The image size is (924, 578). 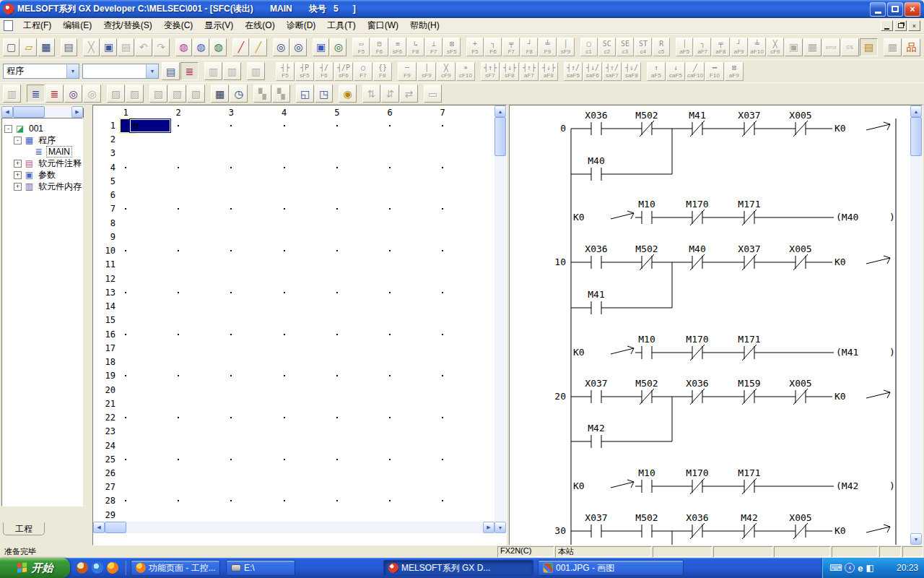 What do you see at coordinates (611, 568) in the screenshot?
I see `taskbar-button-4: 001.JPG - 画图` at bounding box center [611, 568].